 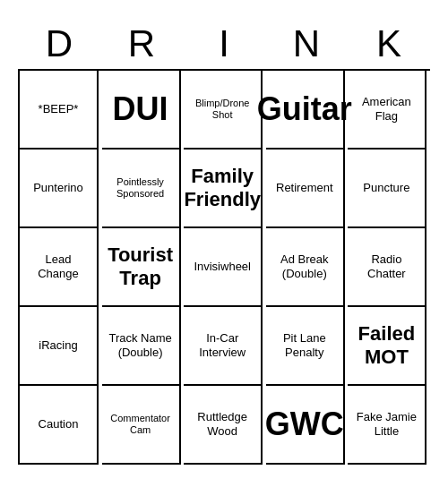 What do you see at coordinates (223, 110) in the screenshot?
I see `bingo-cell: Blimp/Drone Shot` at bounding box center [223, 110].